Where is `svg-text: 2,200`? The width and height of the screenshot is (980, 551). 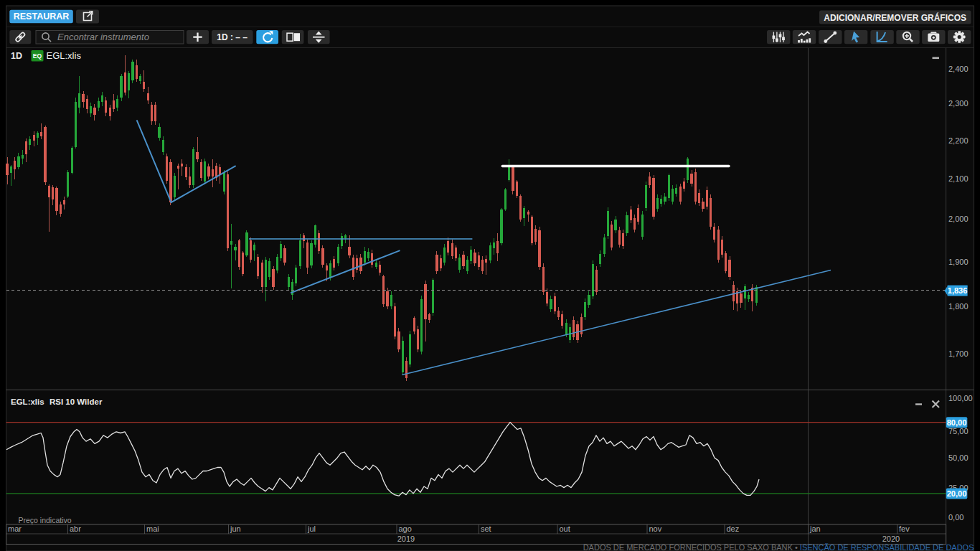
svg-text: 2,200 is located at coordinates (958, 141).